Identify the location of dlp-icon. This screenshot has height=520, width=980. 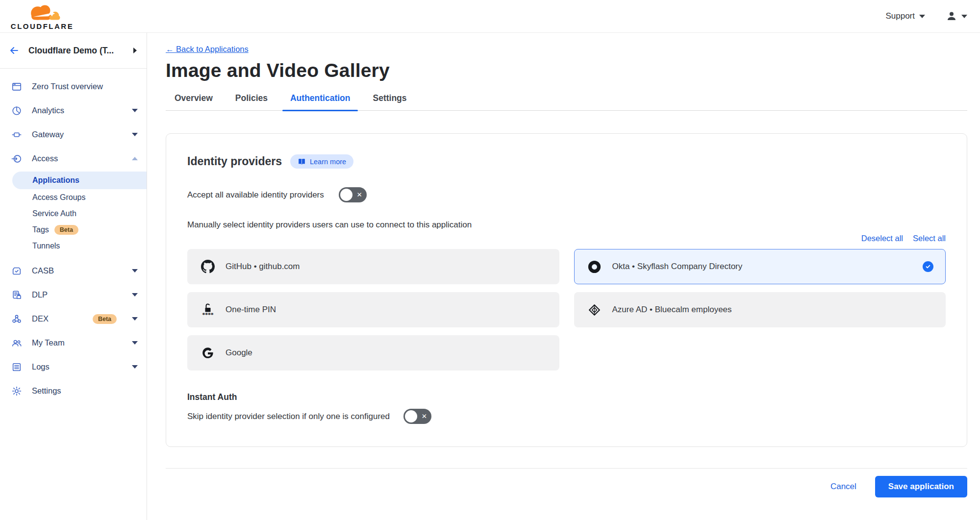
(17, 295).